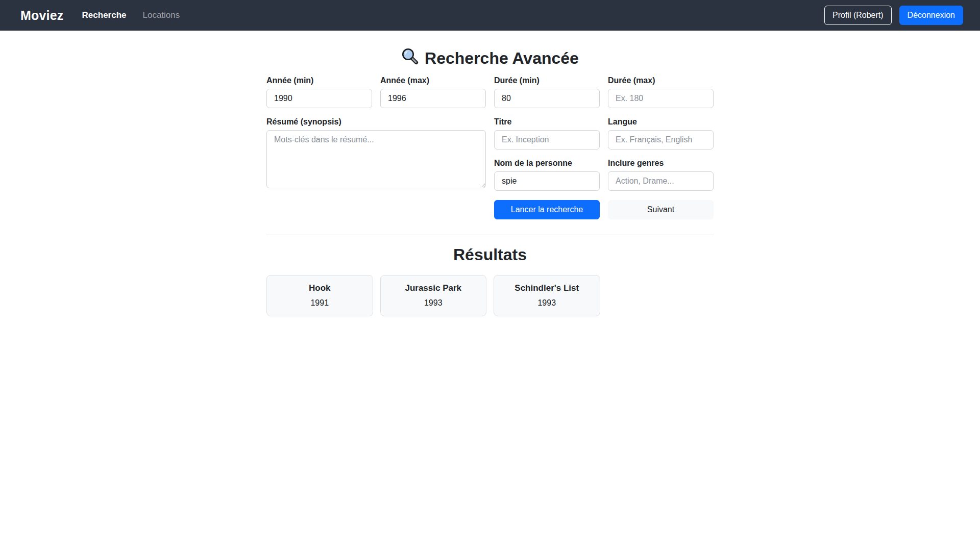  Describe the element at coordinates (547, 98) in the screenshot. I see `duration-min-input` at that location.